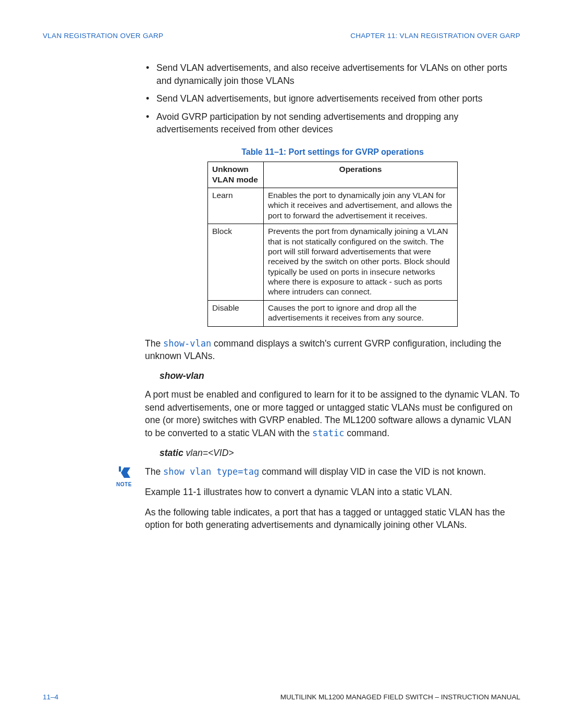  Describe the element at coordinates (333, 244) in the screenshot. I see `gvrp-table: Unknown VLAN mode Operations Learn Enabl…` at that location.